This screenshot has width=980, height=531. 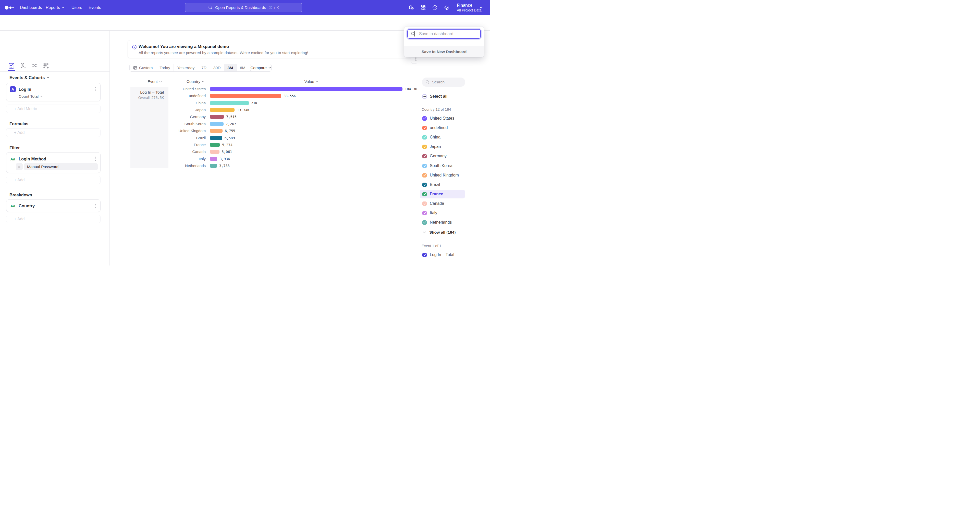 What do you see at coordinates (31, 97) in the screenshot?
I see `metric-aggregation: Count Total` at bounding box center [31, 97].